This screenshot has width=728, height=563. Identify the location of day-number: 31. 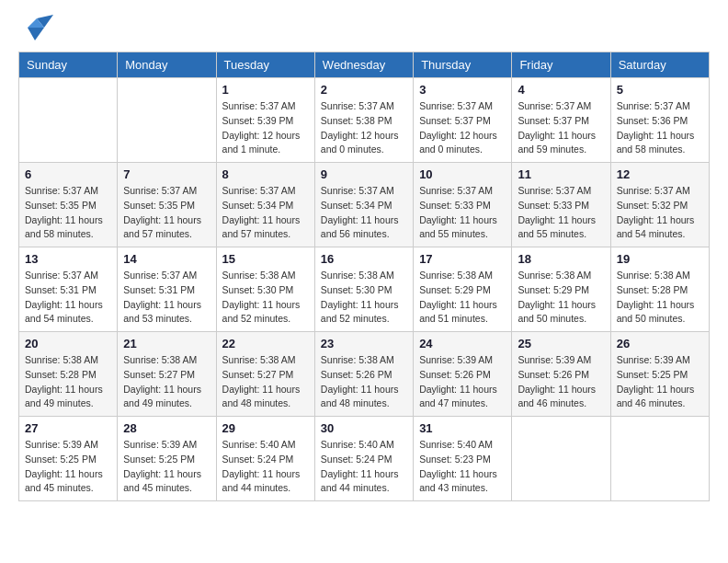
(462, 429).